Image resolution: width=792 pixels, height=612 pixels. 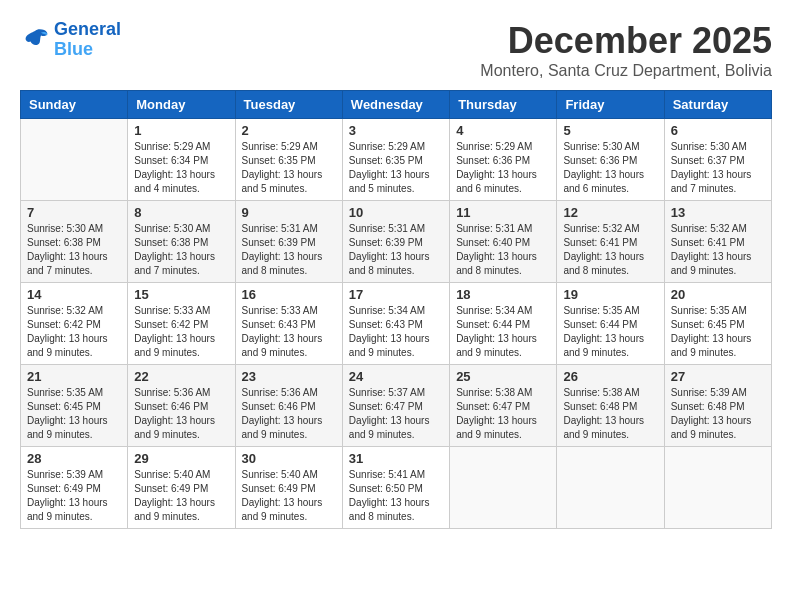 What do you see at coordinates (74, 294) in the screenshot?
I see `day-number: 14` at bounding box center [74, 294].